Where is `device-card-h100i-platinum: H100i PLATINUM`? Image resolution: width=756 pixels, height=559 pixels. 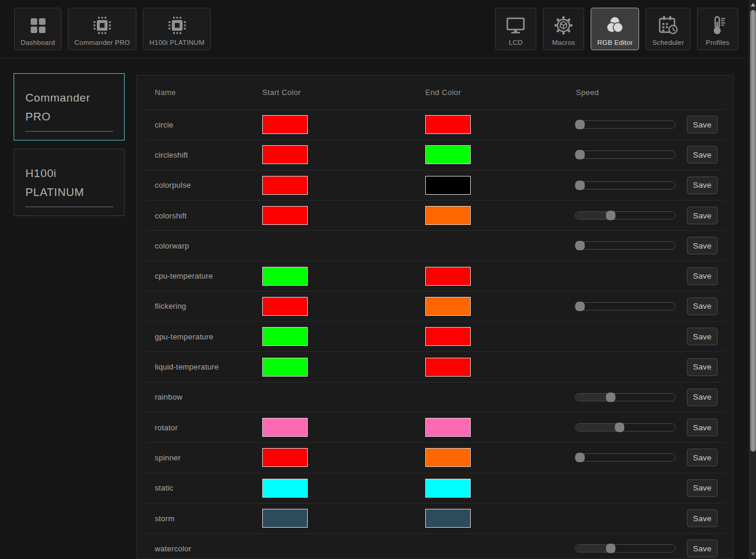 device-card-h100i-platinum: H100i PLATINUM is located at coordinates (69, 182).